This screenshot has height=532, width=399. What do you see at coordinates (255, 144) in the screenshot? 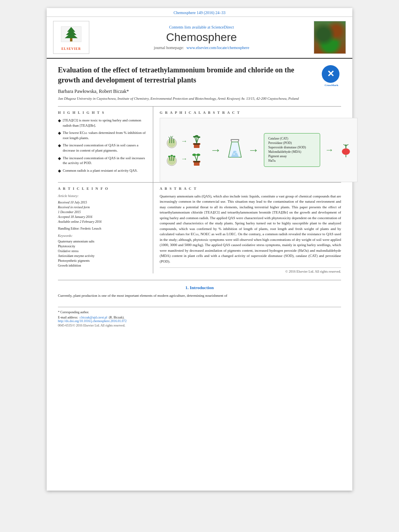
I see `graphical-abstract-column: G R A P H I C A L A B S T R A C T` at bounding box center [255, 144].